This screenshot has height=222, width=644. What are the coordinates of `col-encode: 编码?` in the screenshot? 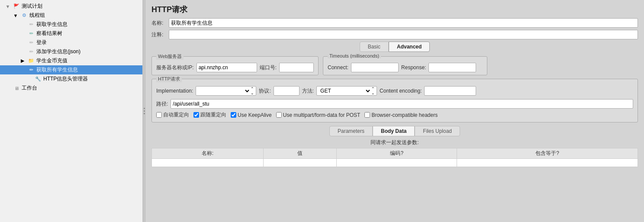 It's located at (397, 154).